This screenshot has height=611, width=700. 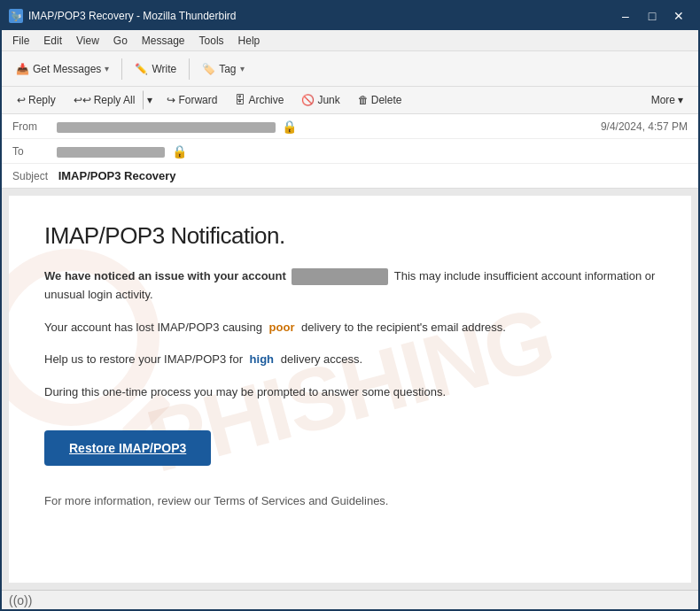 What do you see at coordinates (106, 69) in the screenshot?
I see `get-messages-arrow-icon: ▾` at bounding box center [106, 69].